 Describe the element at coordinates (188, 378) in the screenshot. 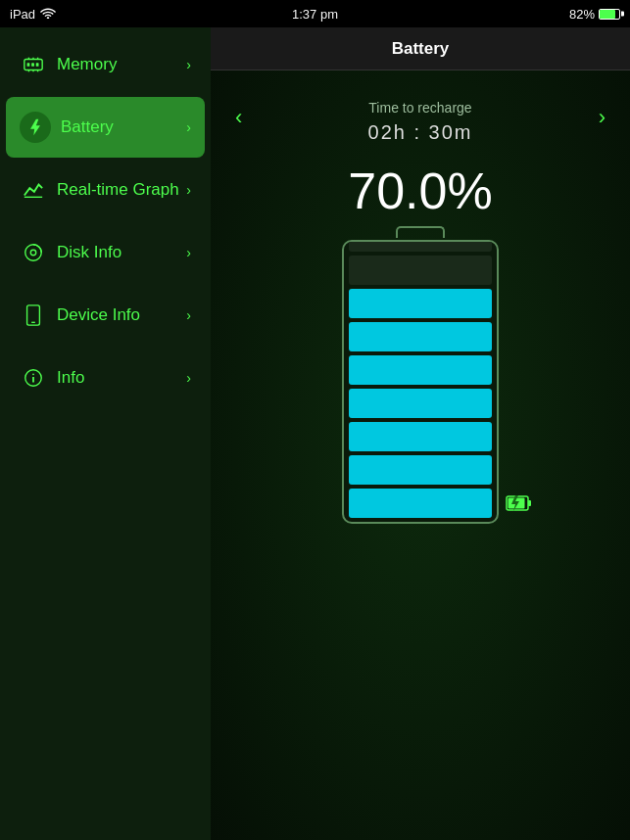

I see `info-chevron-icon: ›` at that location.